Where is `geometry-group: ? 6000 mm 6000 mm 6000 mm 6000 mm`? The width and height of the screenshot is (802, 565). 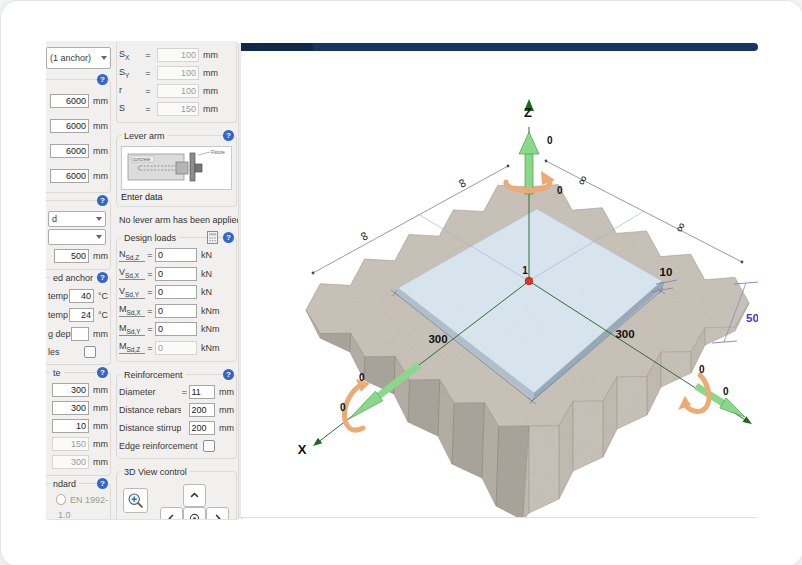
geometry-group: ? 6000 mm 6000 mm 6000 mm 6000 mm is located at coordinates (78, 136).